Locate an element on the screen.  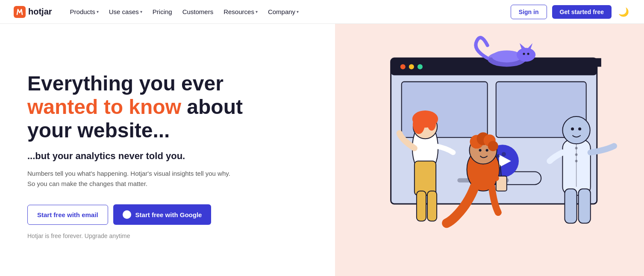
nav-right: Sign in Get started free 🌙 is located at coordinates (570, 12).